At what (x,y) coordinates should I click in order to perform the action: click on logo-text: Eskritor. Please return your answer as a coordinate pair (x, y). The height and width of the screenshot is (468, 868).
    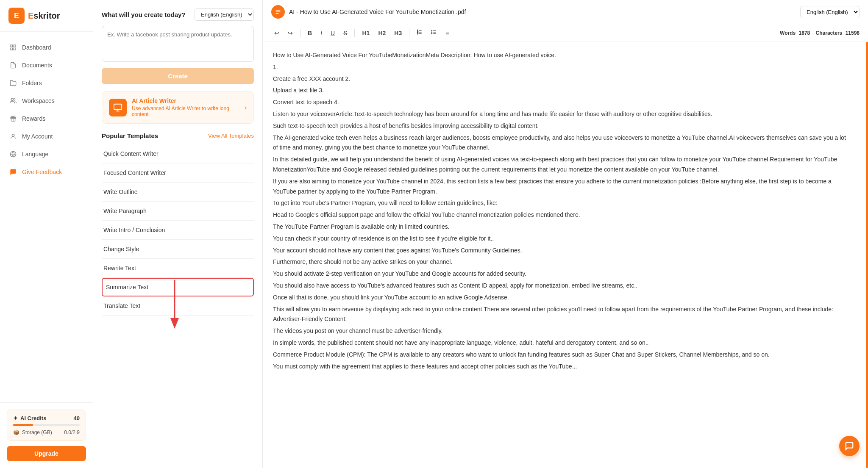
    Looking at the image, I should click on (44, 16).